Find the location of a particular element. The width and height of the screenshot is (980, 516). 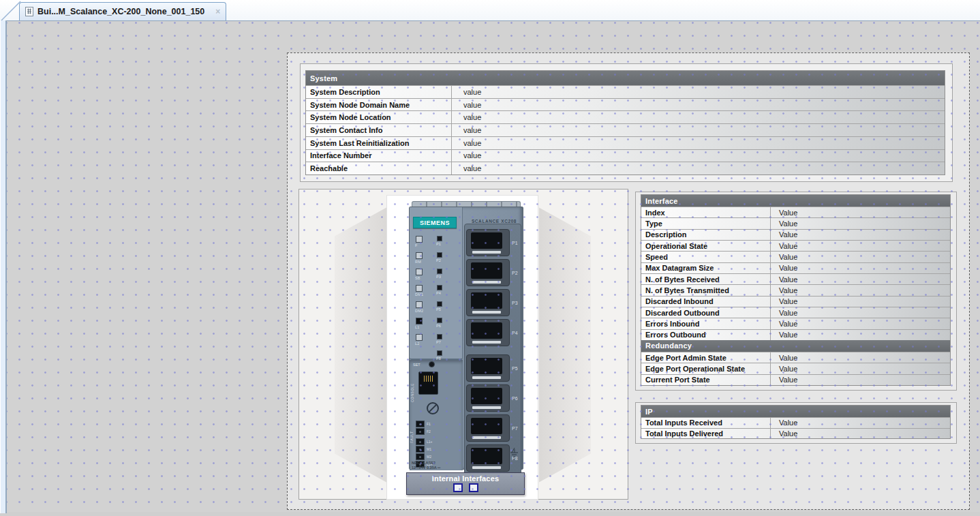

ip-group-box: IPTotal Inputs ReceivedValueTotal Inputs… is located at coordinates (796, 423).